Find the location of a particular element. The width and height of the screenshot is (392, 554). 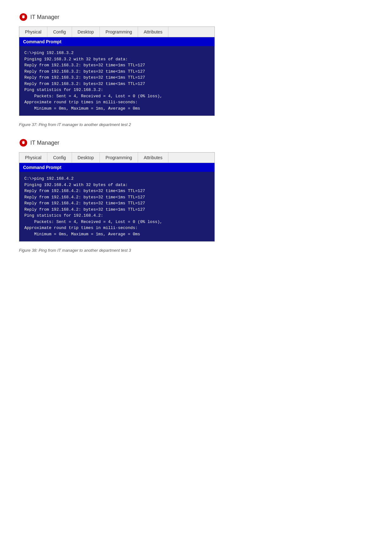

app-title-37: IT Manager is located at coordinates (196, 17).